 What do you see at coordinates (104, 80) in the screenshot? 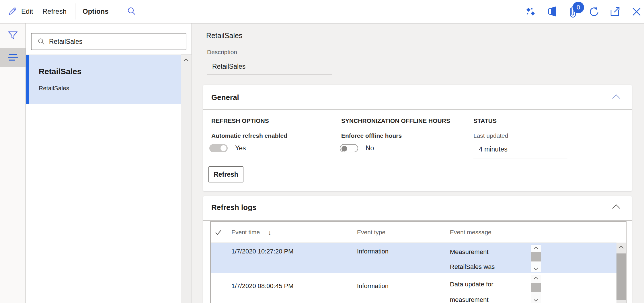
I see `list-item-retailsales: RetailSales RetailSales` at bounding box center [104, 80].